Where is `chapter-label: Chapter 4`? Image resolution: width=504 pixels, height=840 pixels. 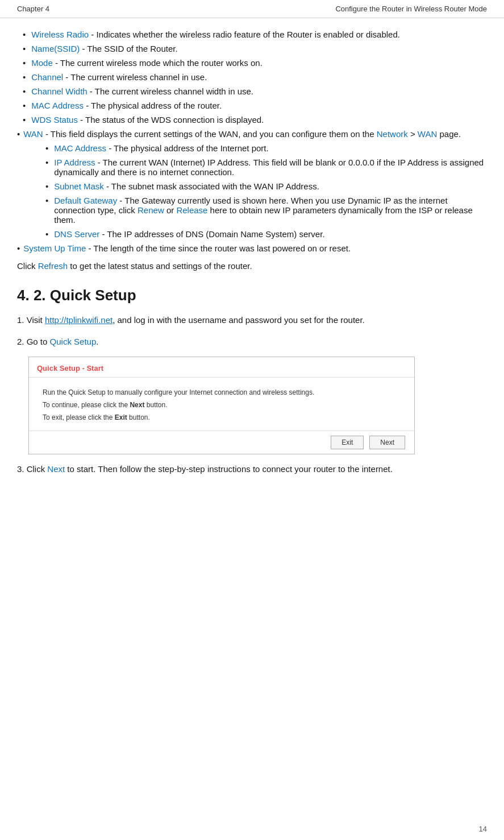
chapter-label: Chapter 4 is located at coordinates (33, 9).